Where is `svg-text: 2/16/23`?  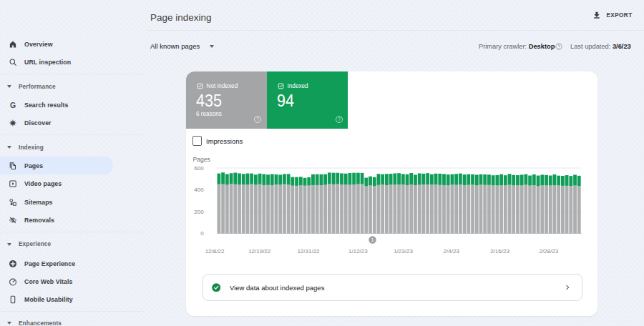
svg-text: 2/16/23 is located at coordinates (499, 252).